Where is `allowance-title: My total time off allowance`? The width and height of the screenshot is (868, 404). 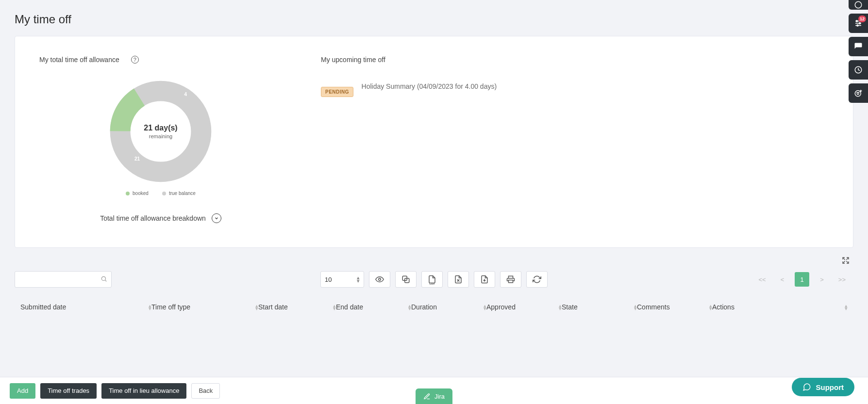
allowance-title: My total time off allowance is located at coordinates (80, 60).